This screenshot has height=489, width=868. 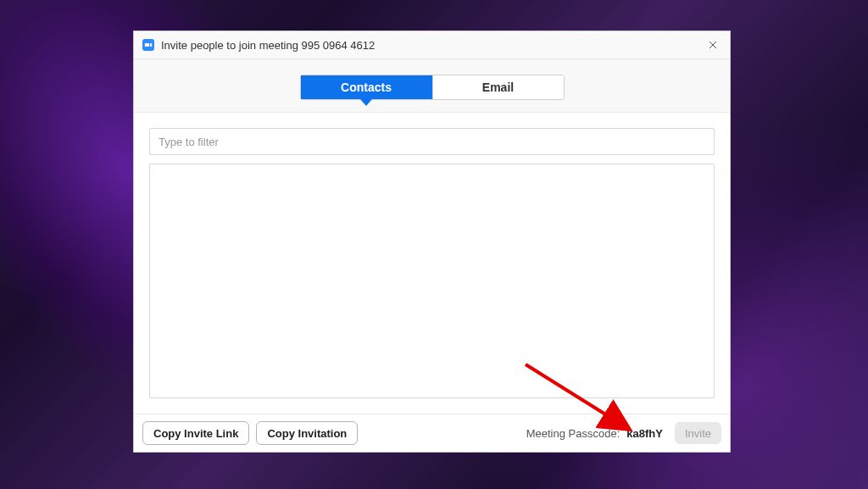 What do you see at coordinates (644, 434) in the screenshot?
I see `passcode-value: ka8fhY` at bounding box center [644, 434].